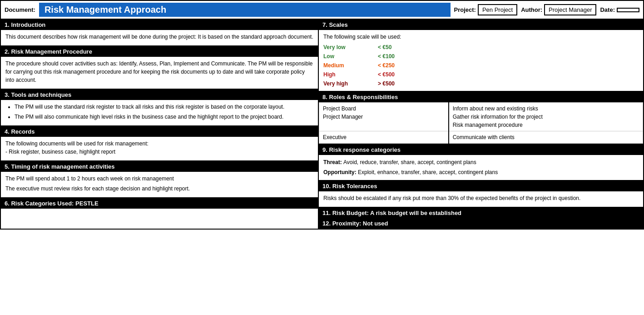  I want to click on section-4-body: The following documents will be used for…, so click(159, 149).